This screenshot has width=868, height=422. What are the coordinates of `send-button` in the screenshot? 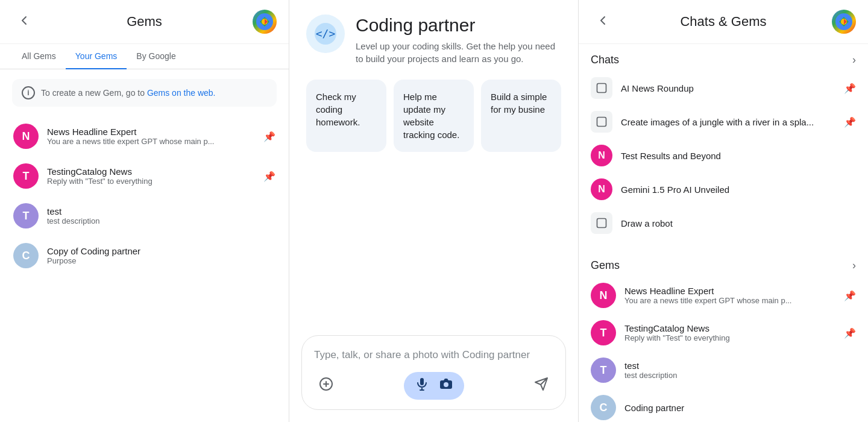 It's located at (541, 386).